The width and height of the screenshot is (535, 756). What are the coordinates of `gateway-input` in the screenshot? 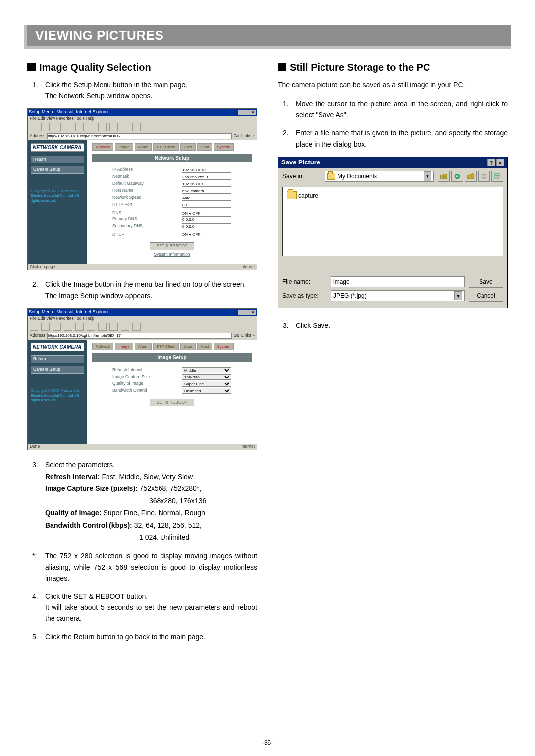 It's located at (207, 184).